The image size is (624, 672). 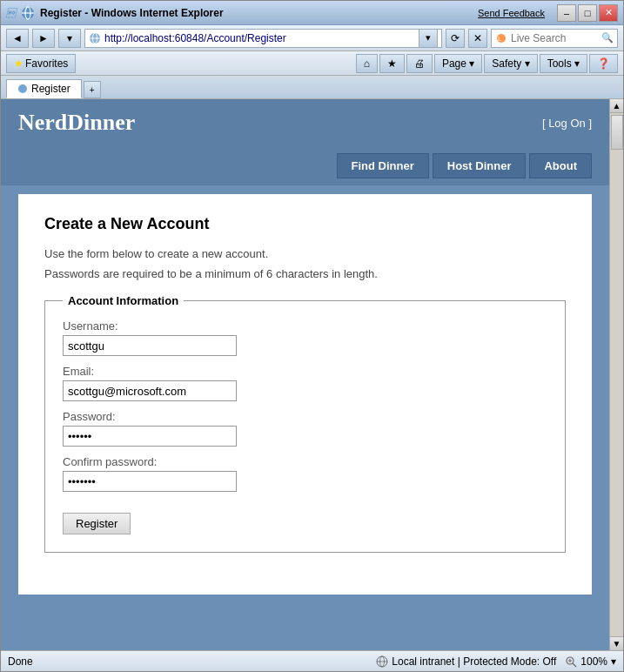 I want to click on page-button: Page ▾, so click(x=458, y=64).